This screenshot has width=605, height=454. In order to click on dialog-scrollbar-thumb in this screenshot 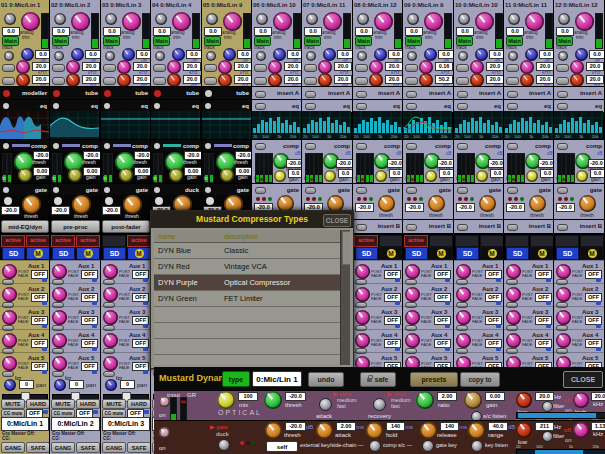, I will do `click(346, 248)`.